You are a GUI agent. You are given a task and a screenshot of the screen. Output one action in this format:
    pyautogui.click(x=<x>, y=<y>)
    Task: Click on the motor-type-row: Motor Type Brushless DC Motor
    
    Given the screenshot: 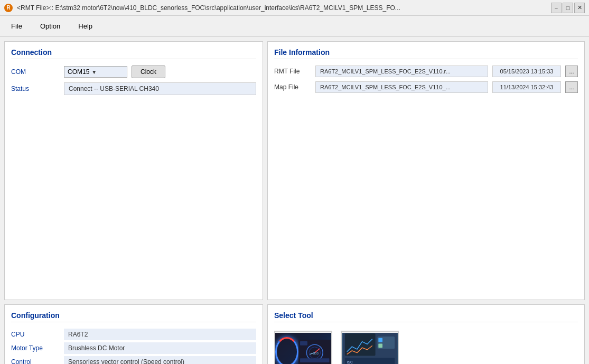 What is the action you would take?
    pyautogui.click(x=134, y=348)
    